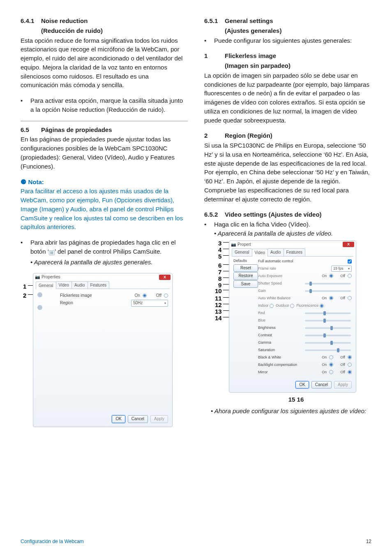 The height and width of the screenshot is (555, 392). I want to click on footer-text: Configuración de la Webcam, so click(52, 542).